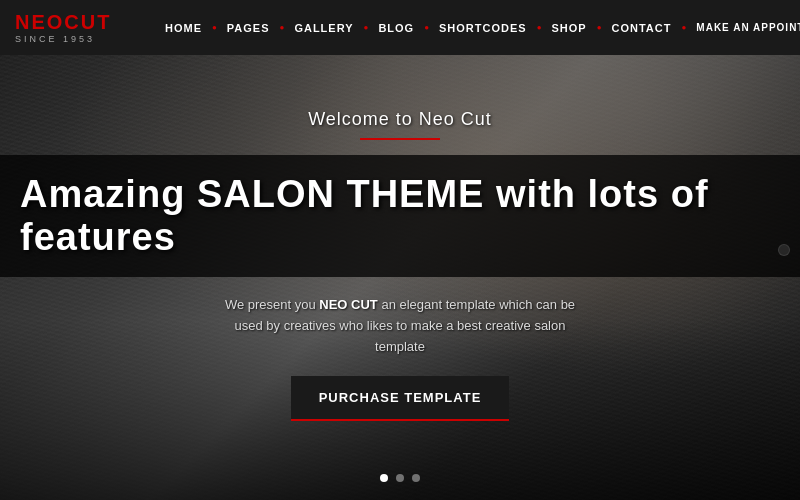 The width and height of the screenshot is (800, 500). Describe the element at coordinates (478, 28) in the screenshot. I see `nav-links: HOME ● PAGES ● GALLERY ● BLOG ● SHORTCOD…` at that location.